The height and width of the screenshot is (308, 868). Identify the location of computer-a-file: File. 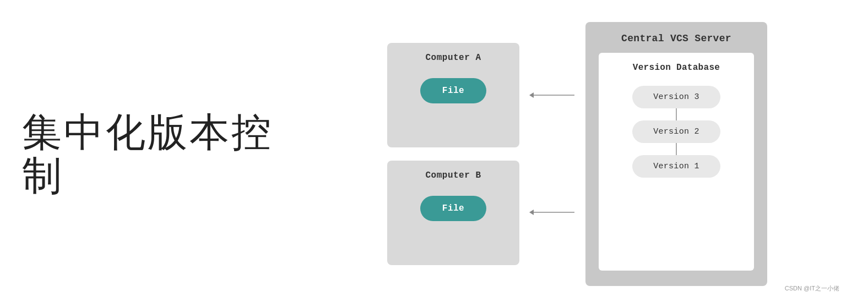
(453, 91).